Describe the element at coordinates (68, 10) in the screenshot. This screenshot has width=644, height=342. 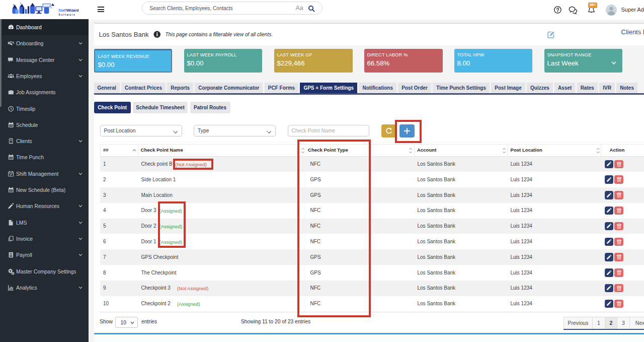
I see `svg-text: StaffWizard` at that location.